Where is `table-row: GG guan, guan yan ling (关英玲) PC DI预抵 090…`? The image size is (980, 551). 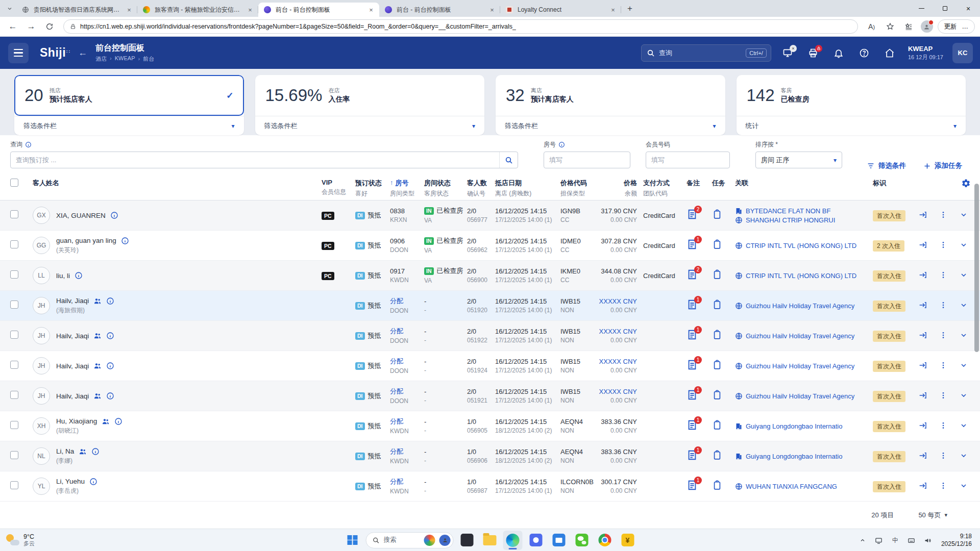
table-row: GG guan, guan yan ling (关英玲) PC DI预抵 090… is located at coordinates (490, 246).